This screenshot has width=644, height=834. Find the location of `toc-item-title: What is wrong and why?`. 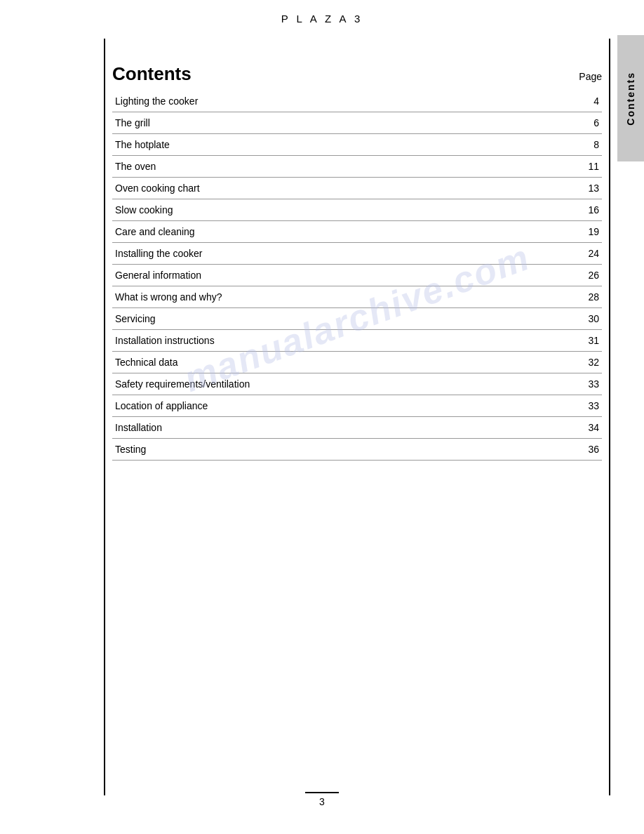

toc-item-title: What is wrong and why? is located at coordinates (320, 298).